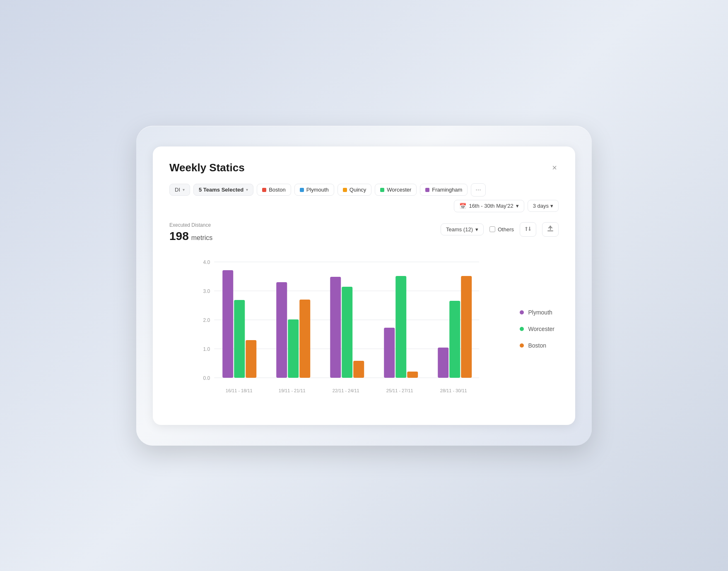 This screenshot has height=571, width=728. I want to click on teams-filter-caret: ▾, so click(477, 229).